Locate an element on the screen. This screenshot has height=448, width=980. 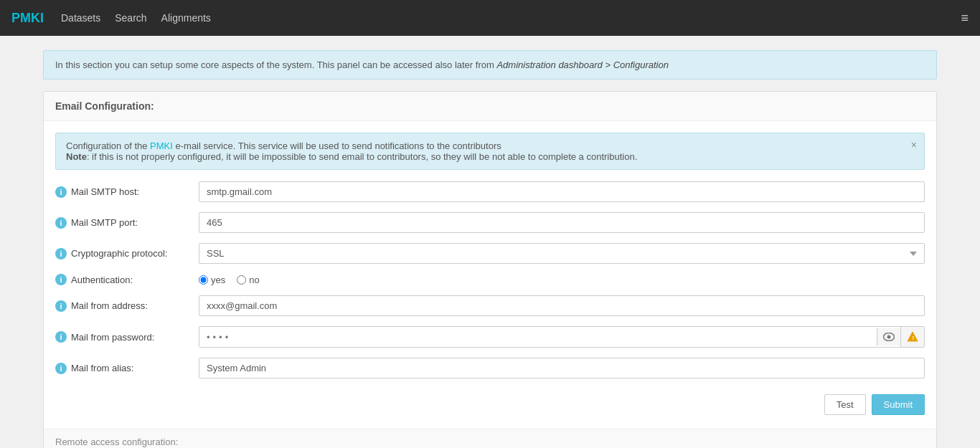
auth-yes-text: yes is located at coordinates (218, 280).